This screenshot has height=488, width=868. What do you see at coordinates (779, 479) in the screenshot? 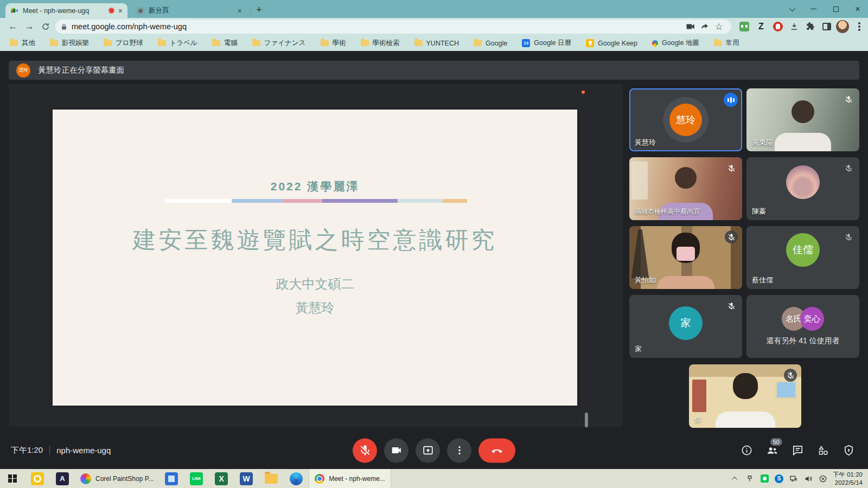
I see `tray-skype-icon: S` at bounding box center [779, 479].